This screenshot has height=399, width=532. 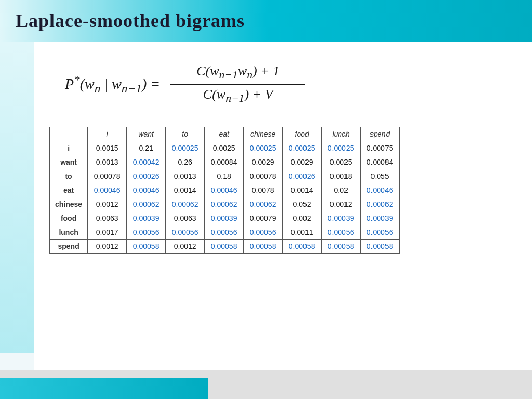 What do you see at coordinates (107, 162) in the screenshot?
I see `cell-want-0: 0.0013` at bounding box center [107, 162].